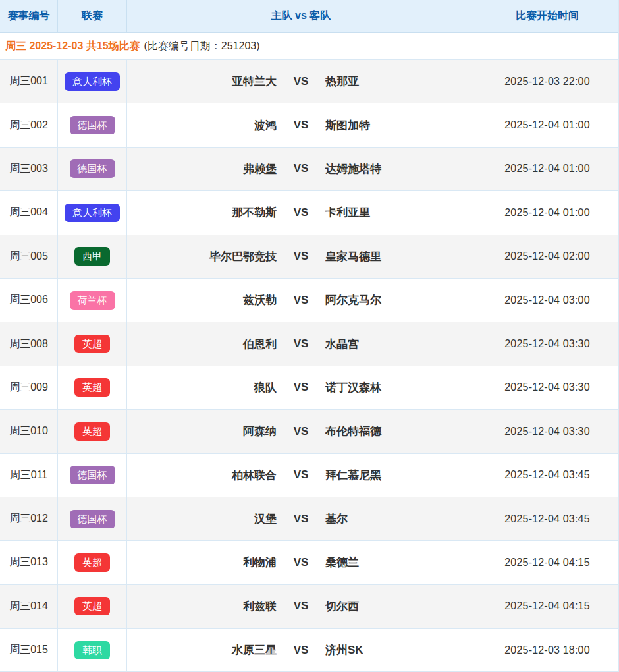  What do you see at coordinates (396, 82) in the screenshot?
I see `away-team: 热那亚` at bounding box center [396, 82].